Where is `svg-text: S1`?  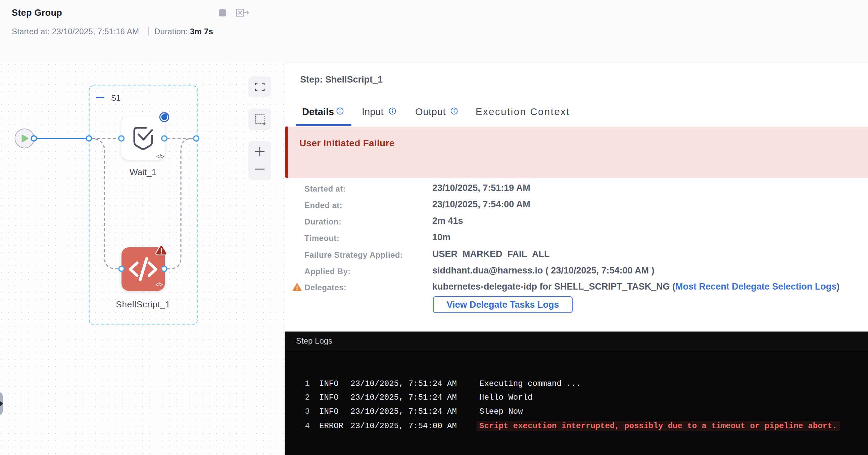 svg-text: S1 is located at coordinates (116, 98).